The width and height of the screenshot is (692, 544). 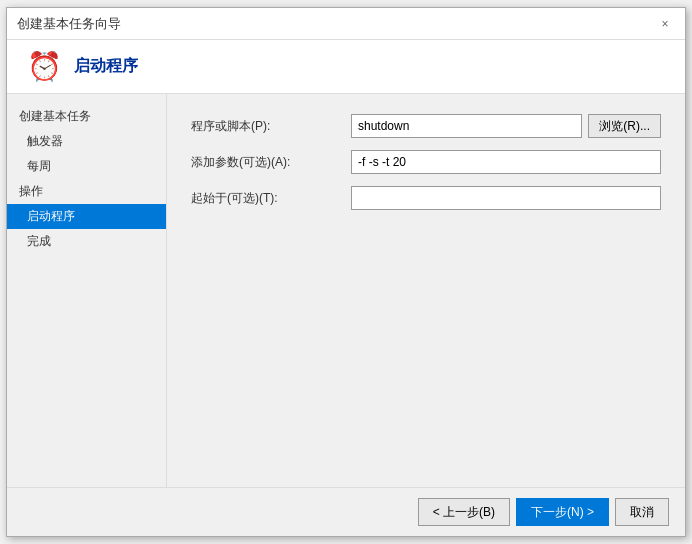 I want to click on header-icon: ⏰, so click(x=44, y=66).